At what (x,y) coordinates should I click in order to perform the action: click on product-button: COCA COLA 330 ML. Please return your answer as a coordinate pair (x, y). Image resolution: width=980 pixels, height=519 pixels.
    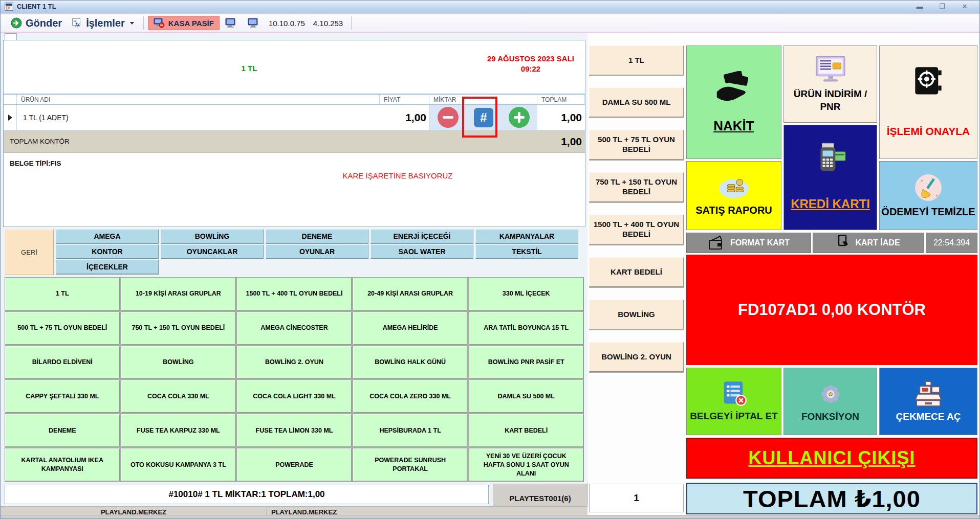
    Looking at the image, I should click on (179, 396).